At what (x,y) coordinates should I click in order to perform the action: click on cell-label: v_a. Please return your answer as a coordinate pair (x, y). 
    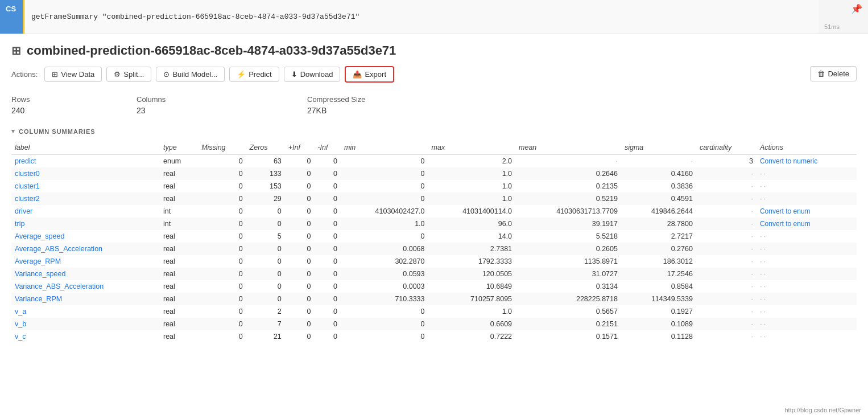
    Looking at the image, I should click on (85, 312).